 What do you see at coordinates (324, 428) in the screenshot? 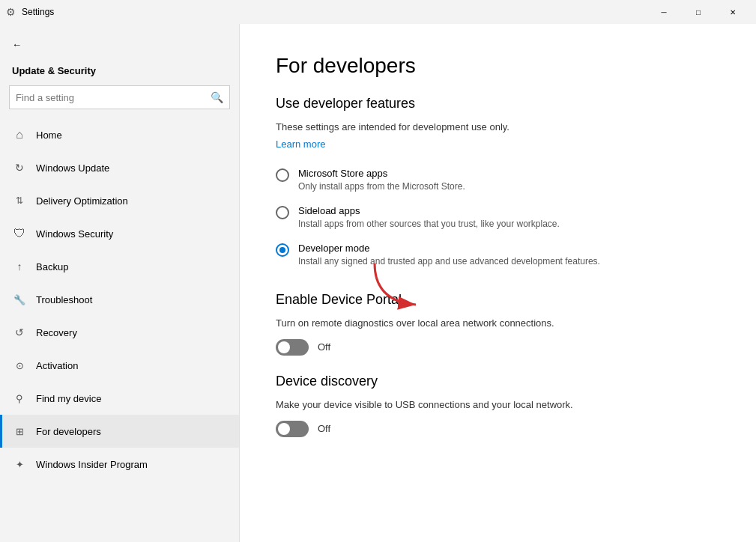
I see `device-discovery-toggle-label: Off` at bounding box center [324, 428].